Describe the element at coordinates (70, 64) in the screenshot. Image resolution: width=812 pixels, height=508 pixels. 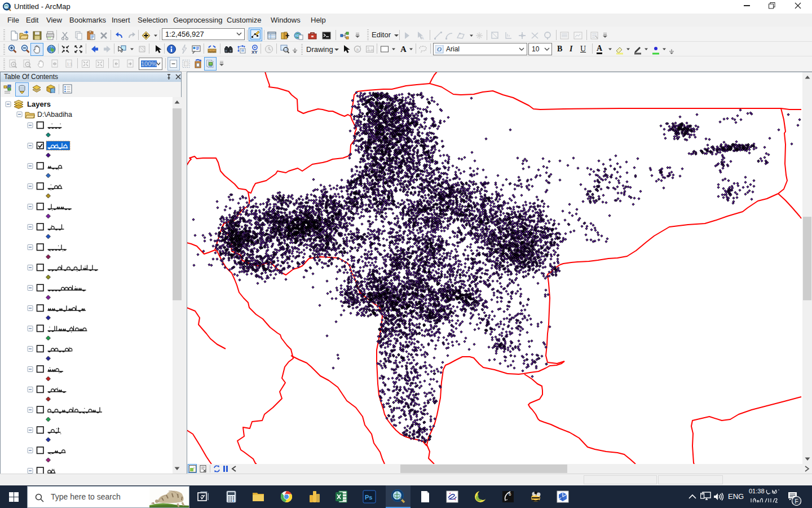
I see `svg-text: 1:1` at that location.